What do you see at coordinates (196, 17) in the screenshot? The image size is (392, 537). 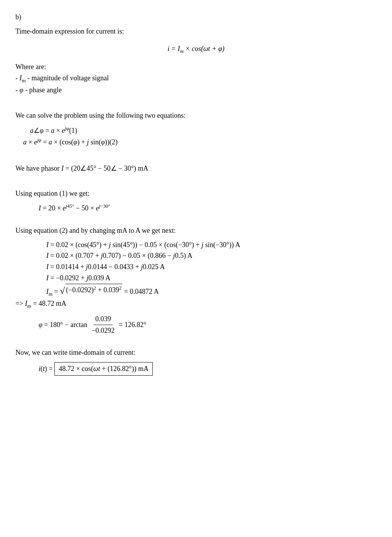 I see `part-b-heading: b)` at bounding box center [196, 17].